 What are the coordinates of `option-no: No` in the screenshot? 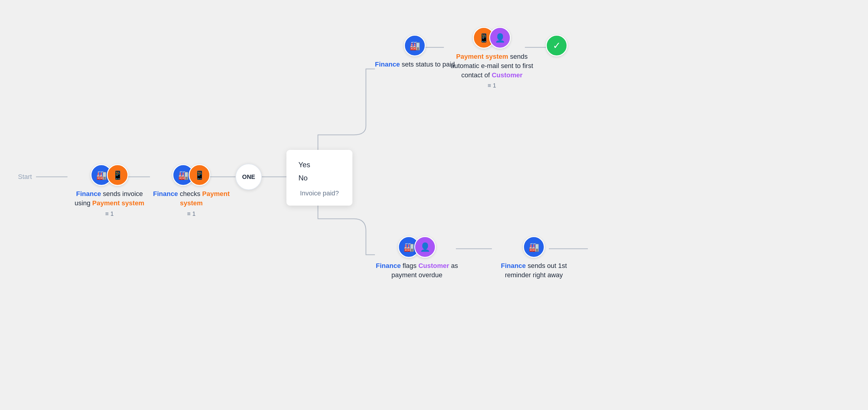 It's located at (319, 178).